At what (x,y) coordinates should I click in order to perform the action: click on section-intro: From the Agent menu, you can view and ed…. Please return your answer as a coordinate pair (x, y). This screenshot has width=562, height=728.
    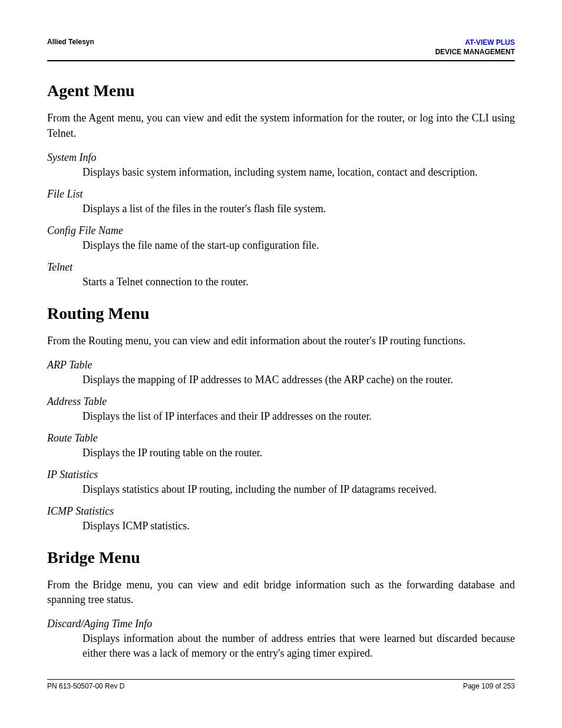
    Looking at the image, I should click on (281, 126).